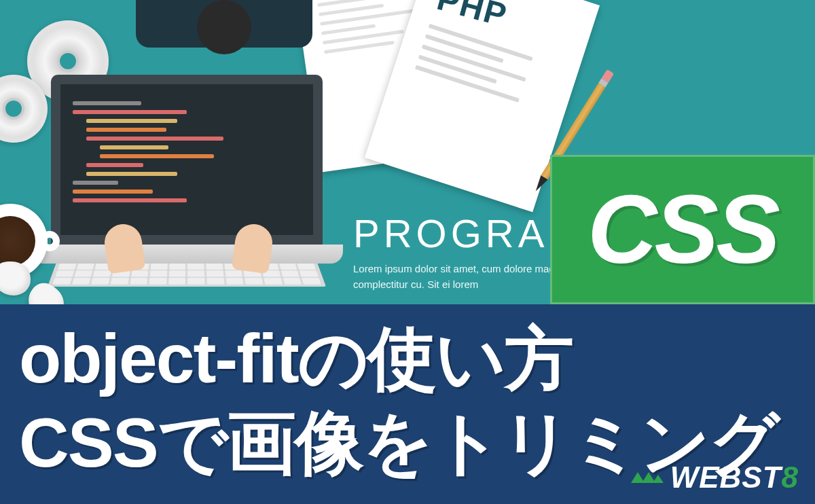 This screenshot has width=815, height=504. I want to click on laptop-screen, so click(187, 160).